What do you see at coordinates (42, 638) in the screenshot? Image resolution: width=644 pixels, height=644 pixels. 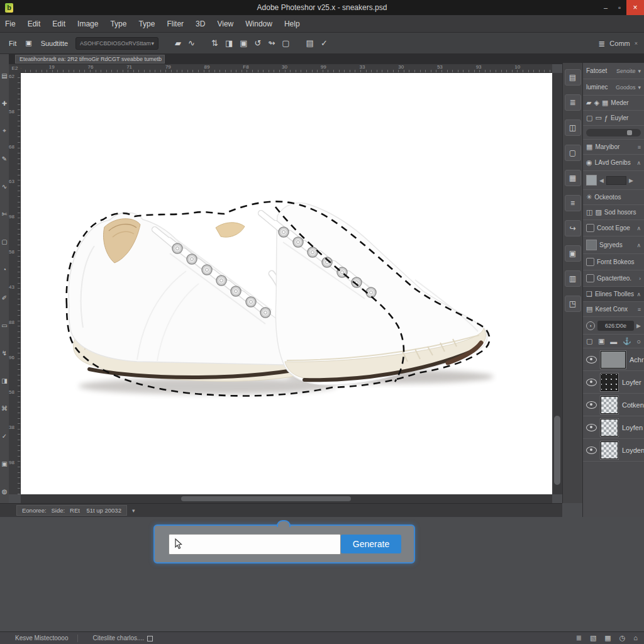 I see `taskbar-item: Kesve Mistectoooo` at bounding box center [42, 638].